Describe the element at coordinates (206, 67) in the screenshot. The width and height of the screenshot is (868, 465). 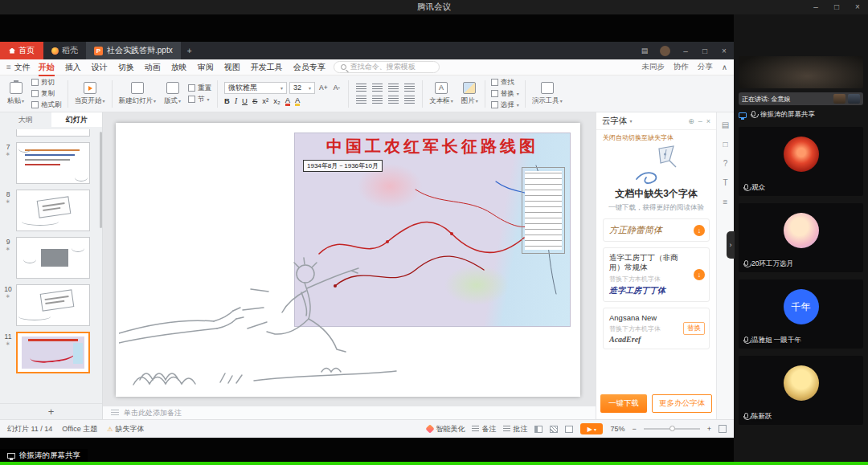
I see `menu-tab-review: 审阅` at that location.